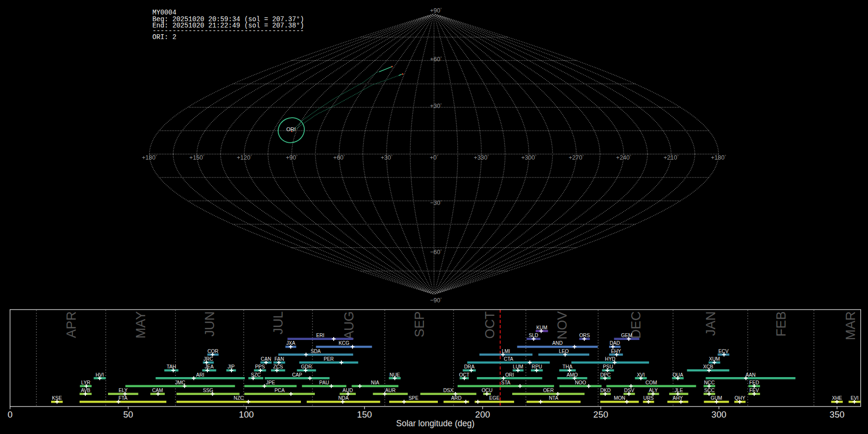  What do you see at coordinates (164, 38) in the screenshot?
I see `svg-text: ORI: 2` at bounding box center [164, 38].